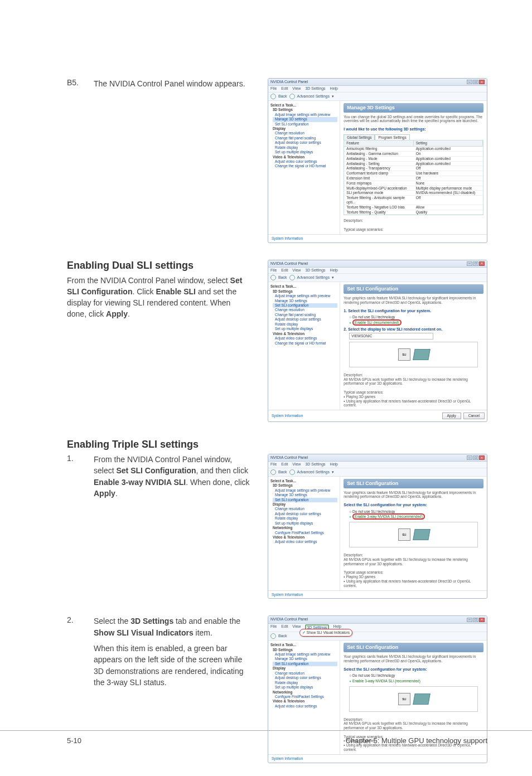 This screenshot has height=776, width=532. Describe the element at coordinates (414, 168) in the screenshot. I see `table-row: Antialiasing - TransparencyOff` at that location.